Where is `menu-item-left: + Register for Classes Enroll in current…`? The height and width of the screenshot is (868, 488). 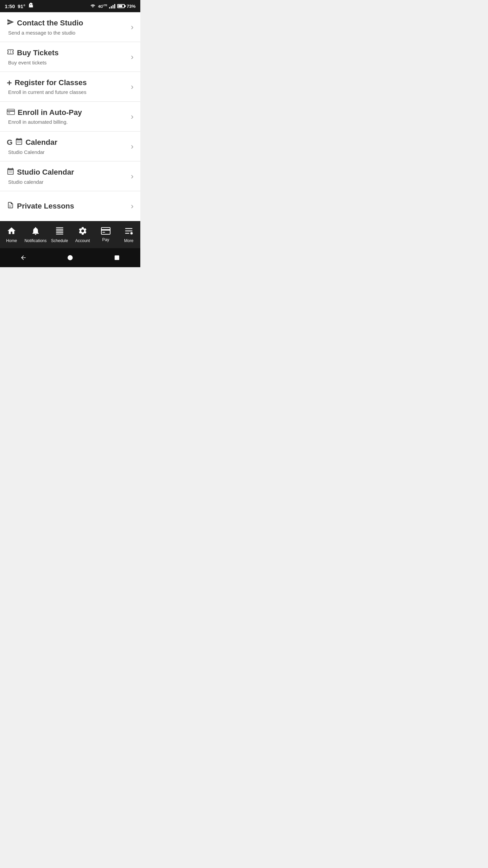
menu-item-left: + Register for Classes Enroll in current… is located at coordinates (67, 87).